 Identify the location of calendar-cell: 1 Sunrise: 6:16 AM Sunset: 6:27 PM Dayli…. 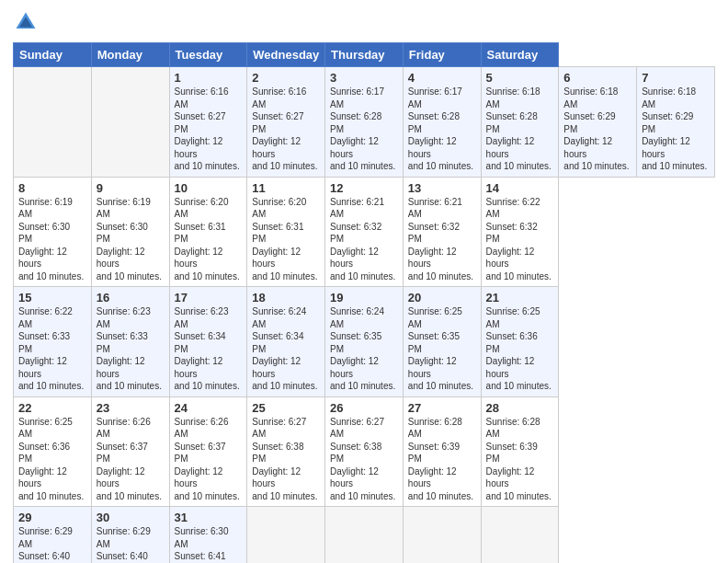
(208, 122).